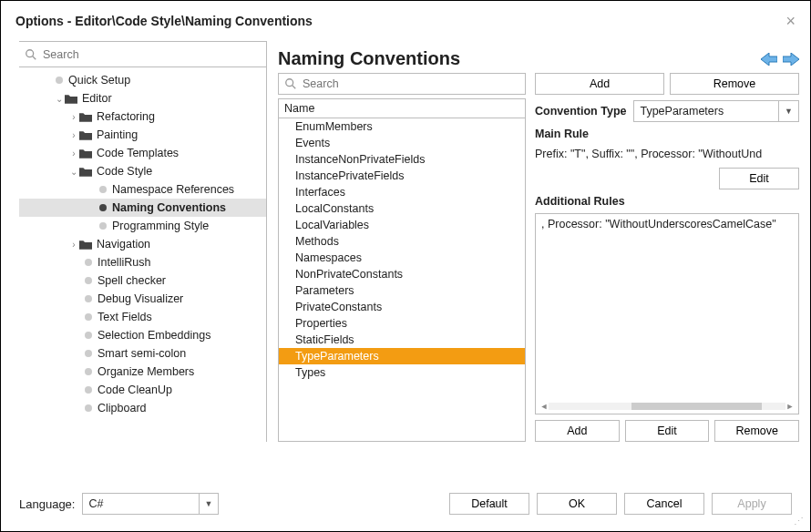 The height and width of the screenshot is (532, 811). What do you see at coordinates (142, 98) in the screenshot?
I see `sidebar-item-editor: ⌄Editor` at bounding box center [142, 98].